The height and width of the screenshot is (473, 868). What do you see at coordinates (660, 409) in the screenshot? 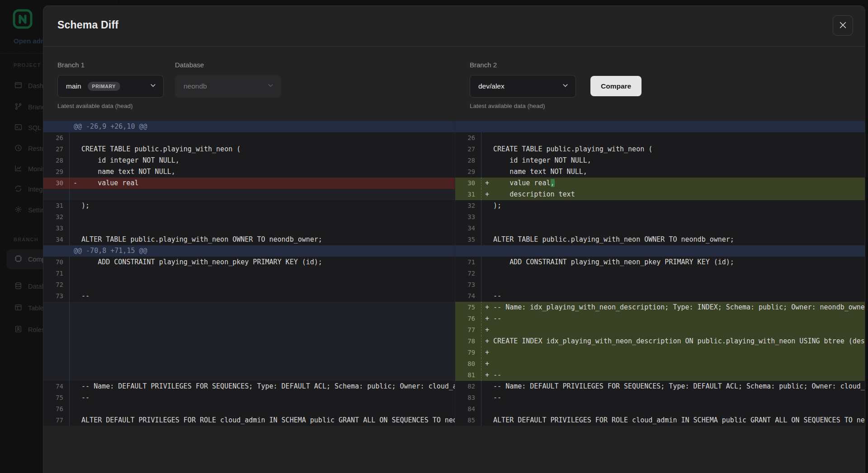
I see `diff-row: 84` at bounding box center [660, 409].